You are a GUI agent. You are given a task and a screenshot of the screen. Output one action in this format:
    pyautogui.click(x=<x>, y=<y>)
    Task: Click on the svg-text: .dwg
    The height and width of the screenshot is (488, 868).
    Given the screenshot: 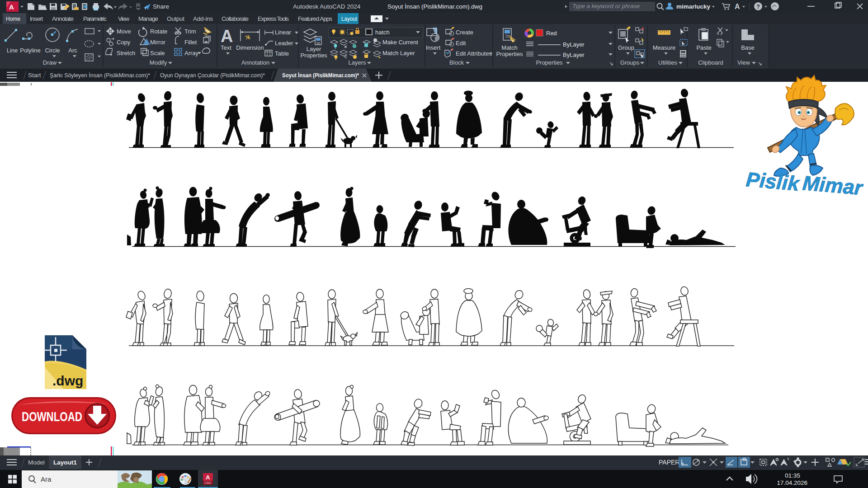 What is the action you would take?
    pyautogui.click(x=68, y=380)
    